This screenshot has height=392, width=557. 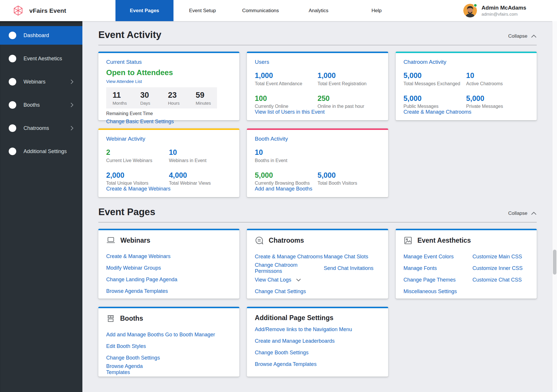 I want to click on change-page-themes-link: Change Page Themes, so click(x=438, y=280).